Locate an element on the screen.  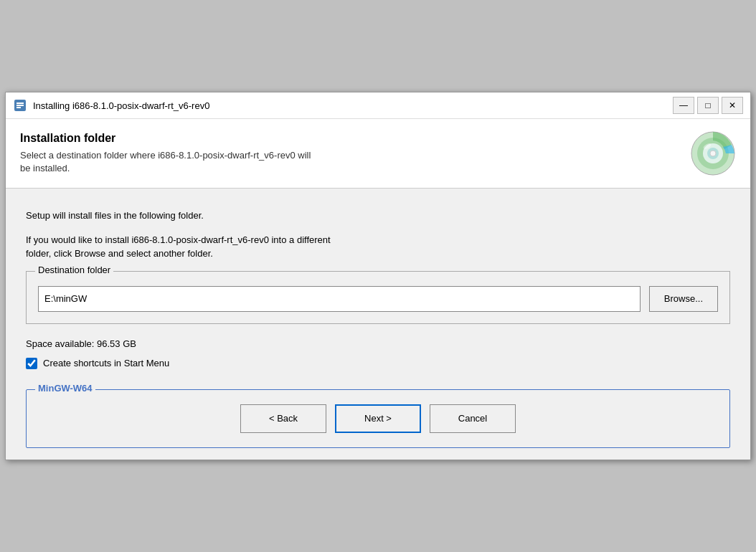
browse-button: Browse... is located at coordinates (684, 299).